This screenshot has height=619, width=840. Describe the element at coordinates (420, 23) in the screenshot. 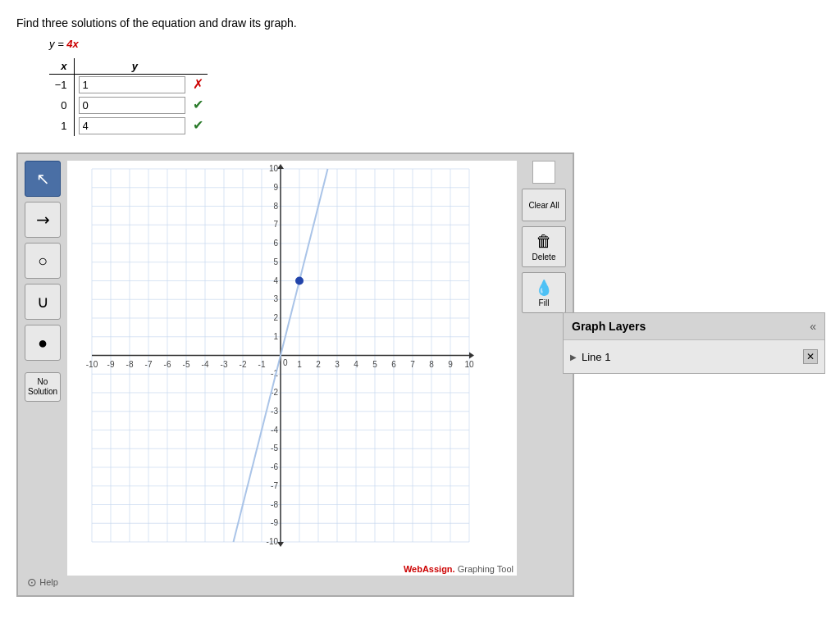

I see `problem-instruction: Find three solutions of the equation and…` at that location.